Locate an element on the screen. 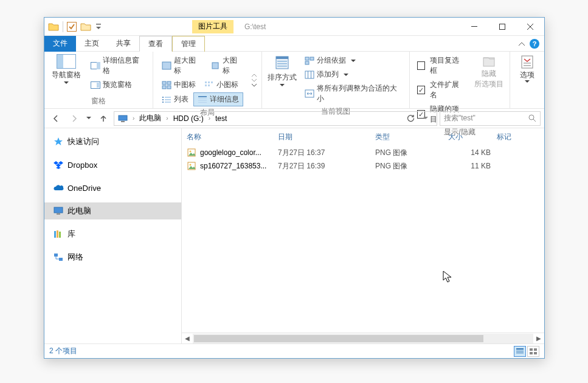 The image size is (588, 383). tree-network: 网络 is located at coordinates (113, 257).